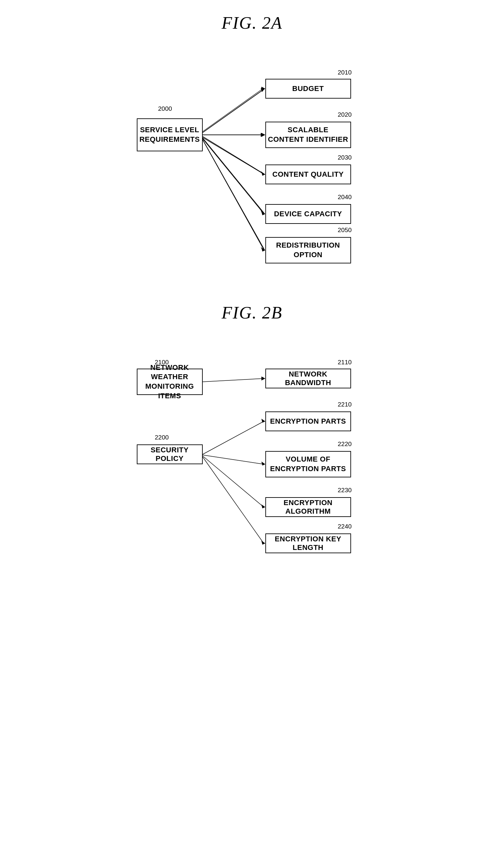  Describe the element at coordinates (308, 134) in the screenshot. I see `box-sci-text: SCALABLECONTENT IDENTIFIER` at that location.